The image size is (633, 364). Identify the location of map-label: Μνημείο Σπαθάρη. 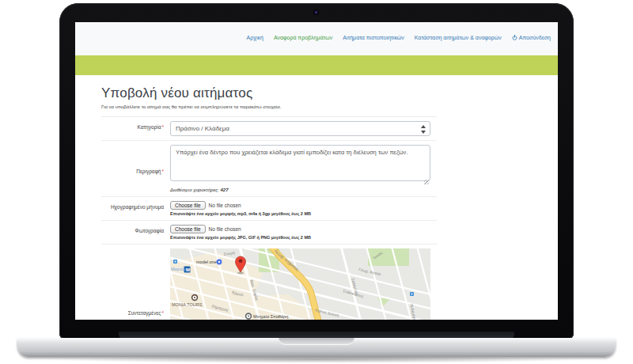
(271, 317).